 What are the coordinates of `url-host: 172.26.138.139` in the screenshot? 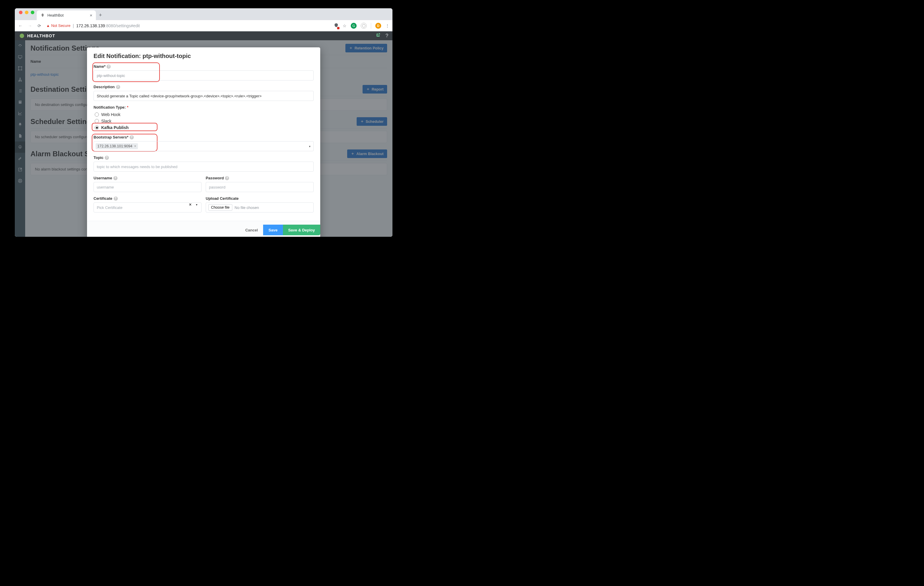 It's located at (91, 26).